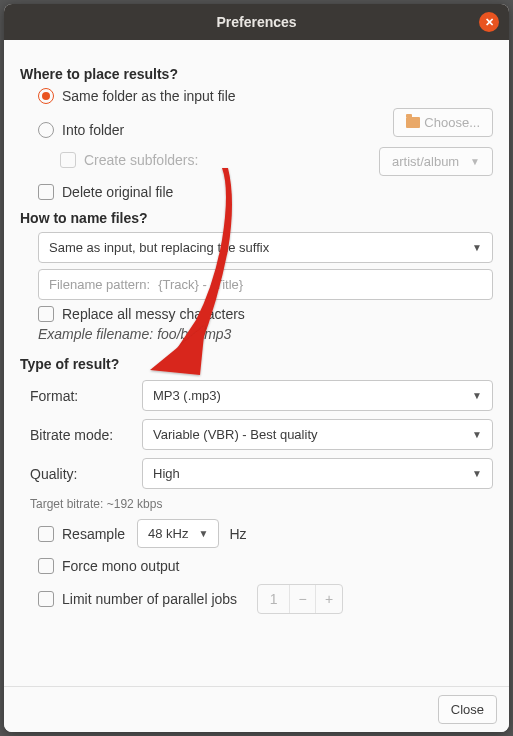  What do you see at coordinates (426, 162) in the screenshot?
I see `dropdown-value: artist/album` at bounding box center [426, 162].